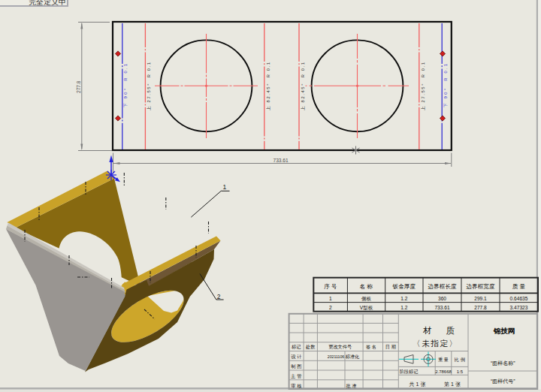 This screenshot has width=541, height=392. I want to click on svg-text: 签 名, so click(371, 347).